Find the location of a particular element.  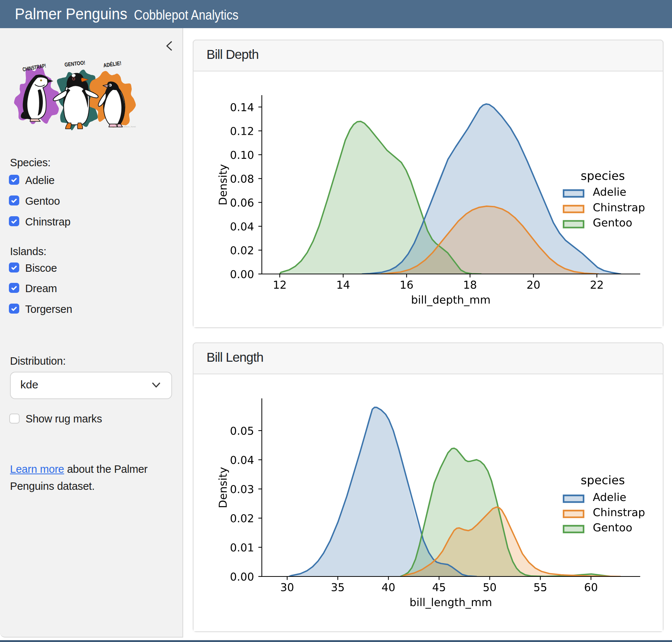

svg-text: allison_horst is located at coordinates (130, 127).